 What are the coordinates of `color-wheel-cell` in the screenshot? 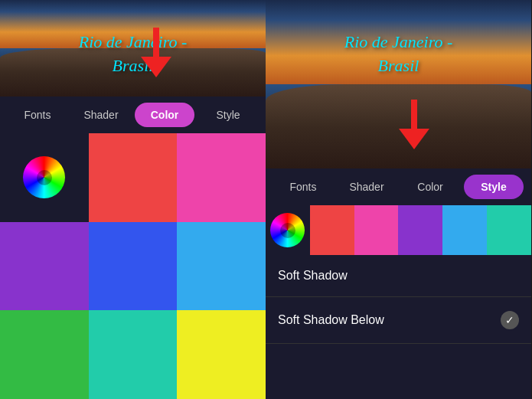 It's located at (44, 178).